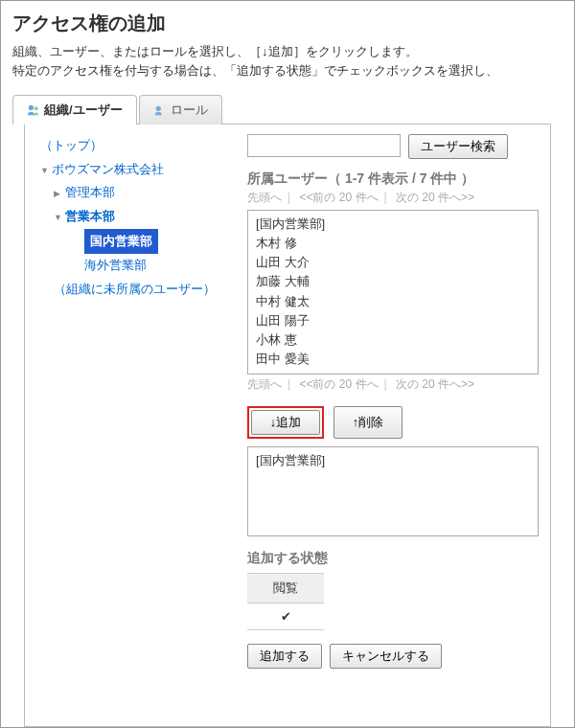  Describe the element at coordinates (286, 588) in the screenshot. I see `status-col-view: 閲覧` at that location.